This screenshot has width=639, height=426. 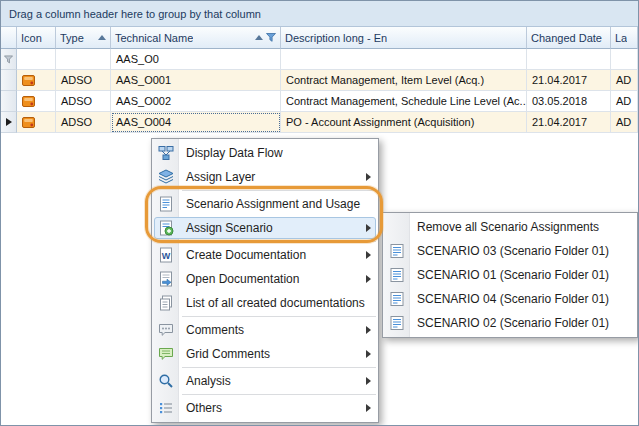 What do you see at coordinates (166, 204) in the screenshot?
I see `scenario-usage-icon` at bounding box center [166, 204].